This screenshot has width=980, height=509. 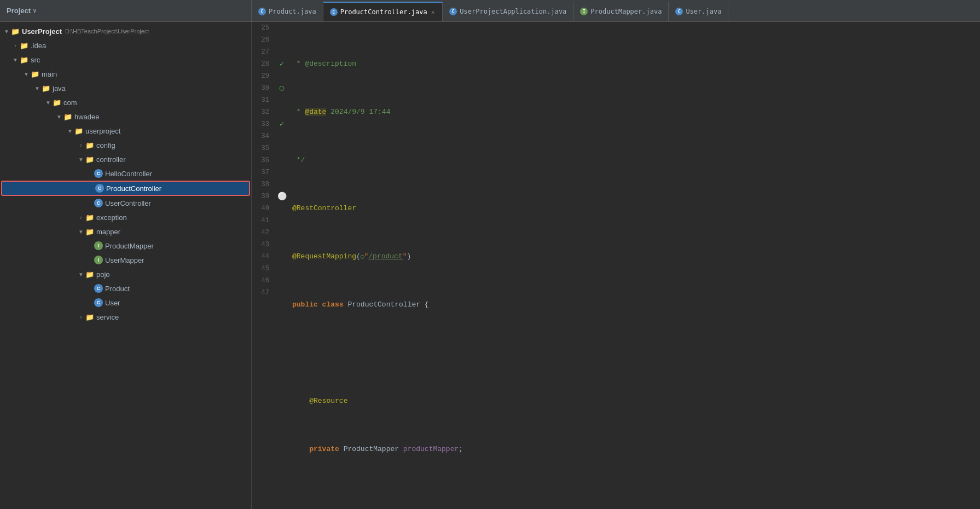 I want to click on tab-close-icon: ×, so click(x=433, y=12).